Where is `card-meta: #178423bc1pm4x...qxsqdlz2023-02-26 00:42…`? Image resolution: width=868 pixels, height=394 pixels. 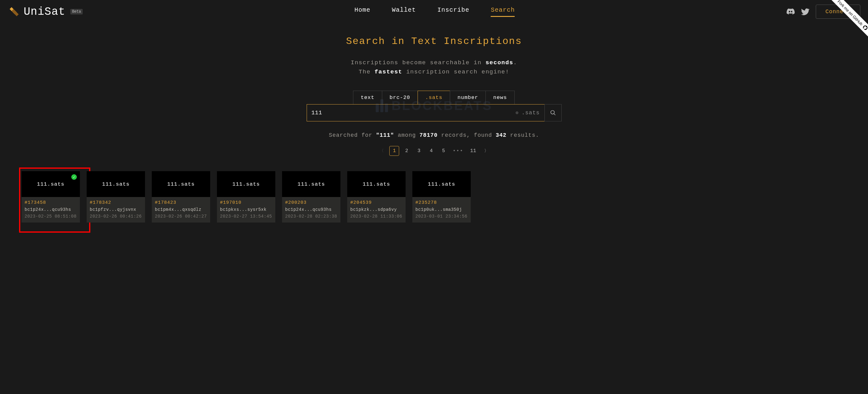 card-meta: #178423bc1pm4x...qxsqdlz2023-02-26 00:42… is located at coordinates (181, 210).